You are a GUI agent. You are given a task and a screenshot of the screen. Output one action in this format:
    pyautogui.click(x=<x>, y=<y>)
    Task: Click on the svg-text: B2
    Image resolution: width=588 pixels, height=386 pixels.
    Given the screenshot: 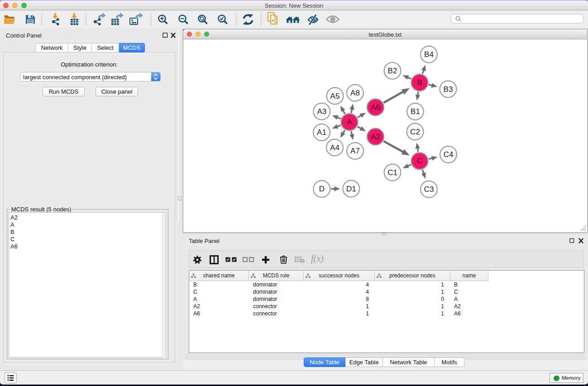 What is the action you would take?
    pyautogui.click(x=393, y=71)
    